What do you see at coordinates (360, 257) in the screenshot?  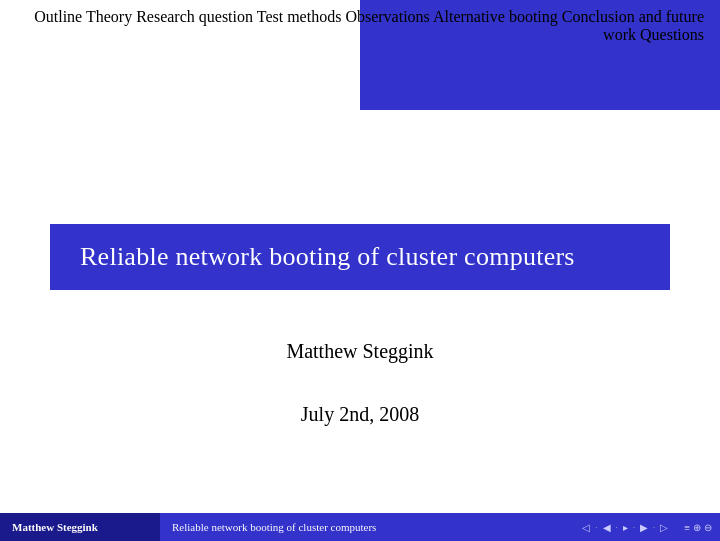 I see `slide-title-box: Reliable network booting of cluster comp…` at bounding box center [360, 257].